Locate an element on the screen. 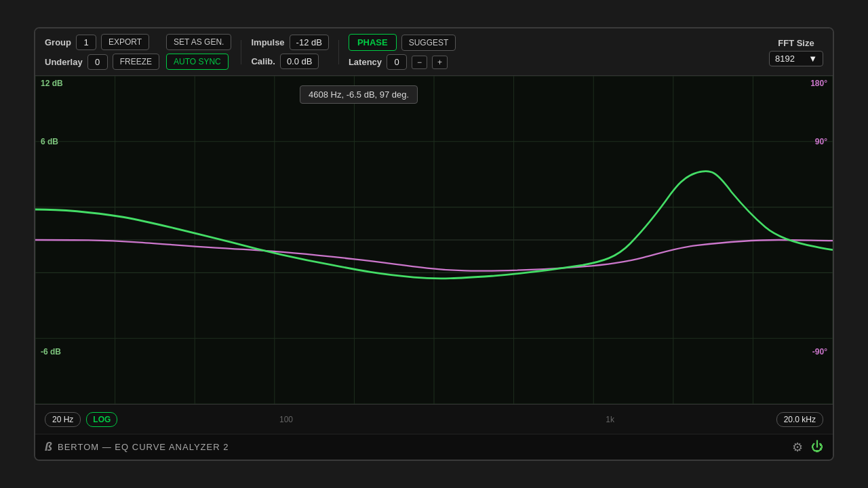  y-label-neg6db: -6 dB is located at coordinates (51, 352).